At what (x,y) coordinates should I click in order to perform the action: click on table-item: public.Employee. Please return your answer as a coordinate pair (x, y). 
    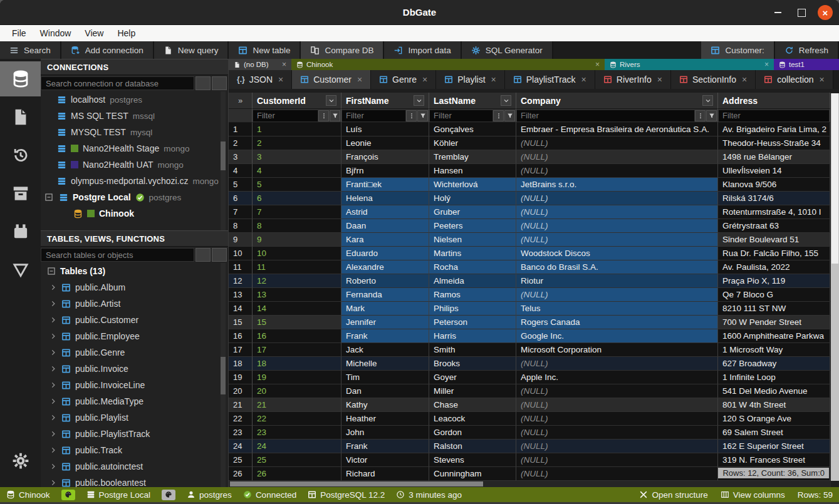
    Looking at the image, I should click on (134, 336).